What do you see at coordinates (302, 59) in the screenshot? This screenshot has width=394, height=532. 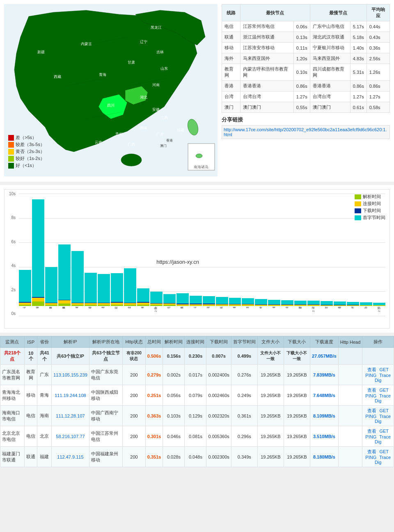 I see `speed-fastest-time: 1.20s` at bounding box center [302, 59].